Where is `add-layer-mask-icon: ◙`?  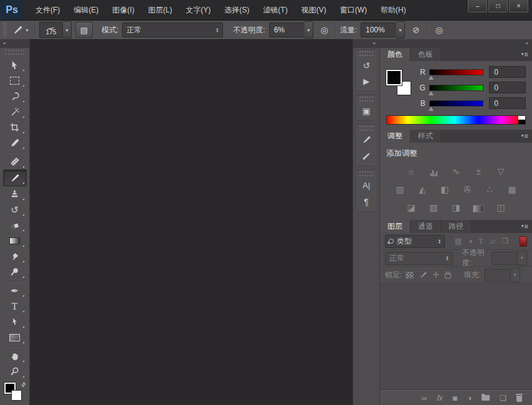
add-layer-mask-icon: ◙ is located at coordinates (455, 398).